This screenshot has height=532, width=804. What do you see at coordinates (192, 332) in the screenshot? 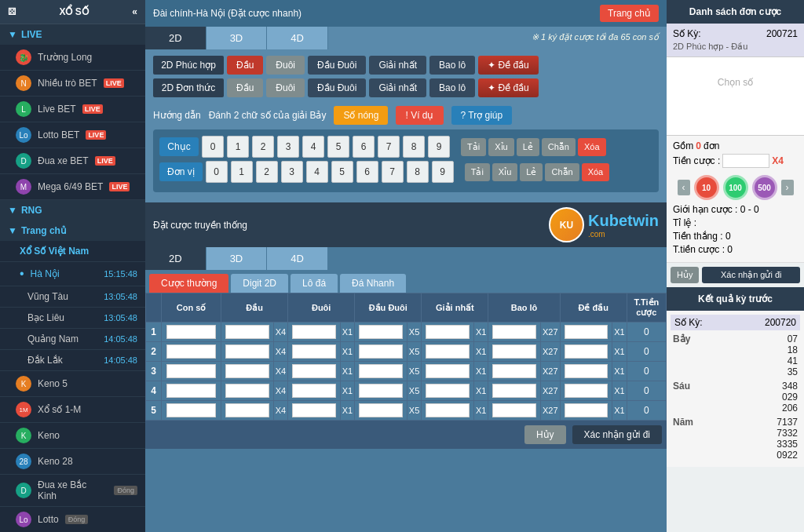
I see `input-row1-con-so` at bounding box center [192, 332].